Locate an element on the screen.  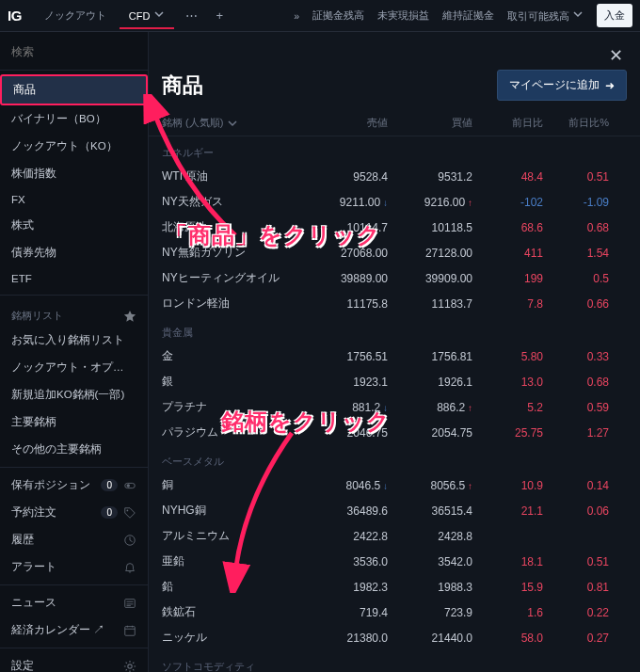
tag-icon is located at coordinates (130, 513).